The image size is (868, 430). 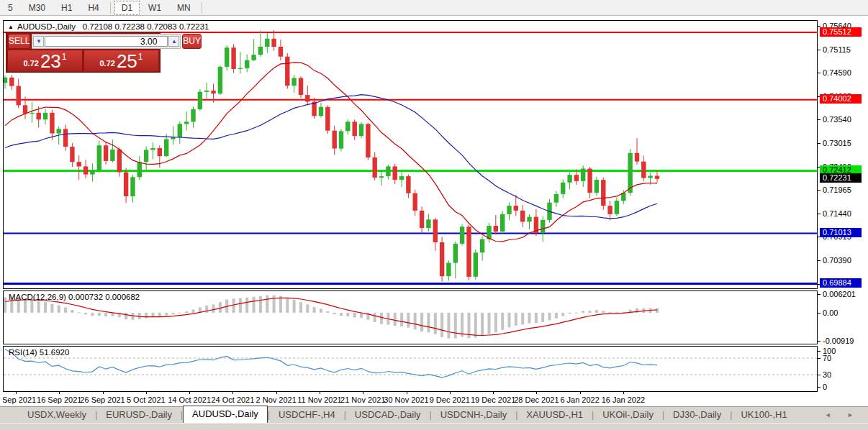 What do you see at coordinates (19, 42) in the screenshot?
I see `sell-button: SELL` at bounding box center [19, 42].